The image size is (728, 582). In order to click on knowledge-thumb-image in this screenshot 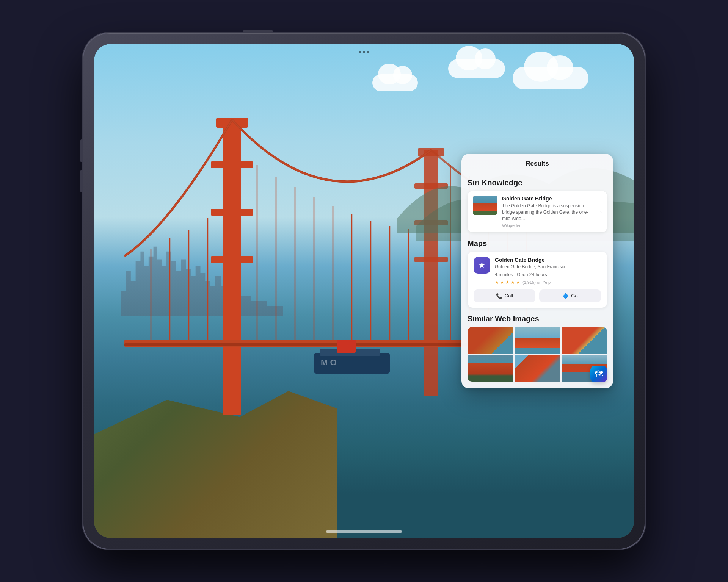, I will do `click(485, 205)`.